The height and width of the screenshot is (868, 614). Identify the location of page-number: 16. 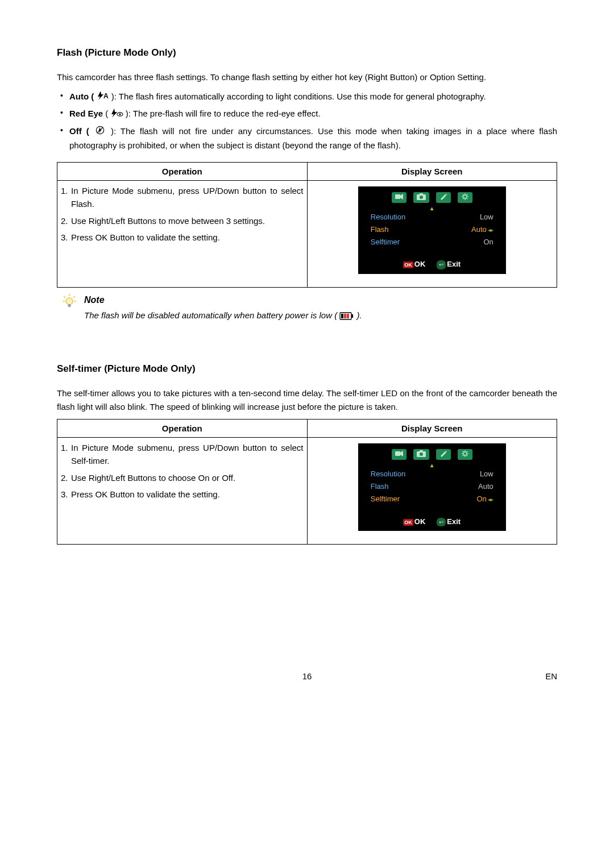
(307, 676).